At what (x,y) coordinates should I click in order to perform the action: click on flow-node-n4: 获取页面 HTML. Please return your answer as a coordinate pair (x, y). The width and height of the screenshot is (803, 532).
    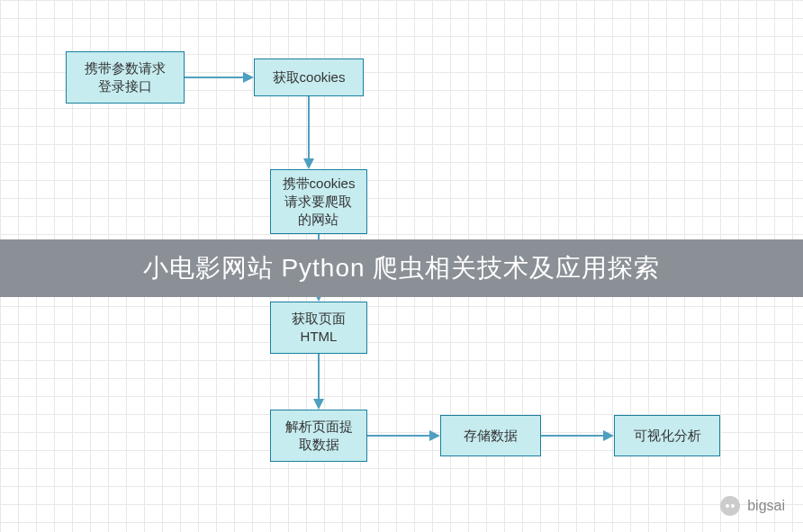
    Looking at the image, I should click on (319, 328).